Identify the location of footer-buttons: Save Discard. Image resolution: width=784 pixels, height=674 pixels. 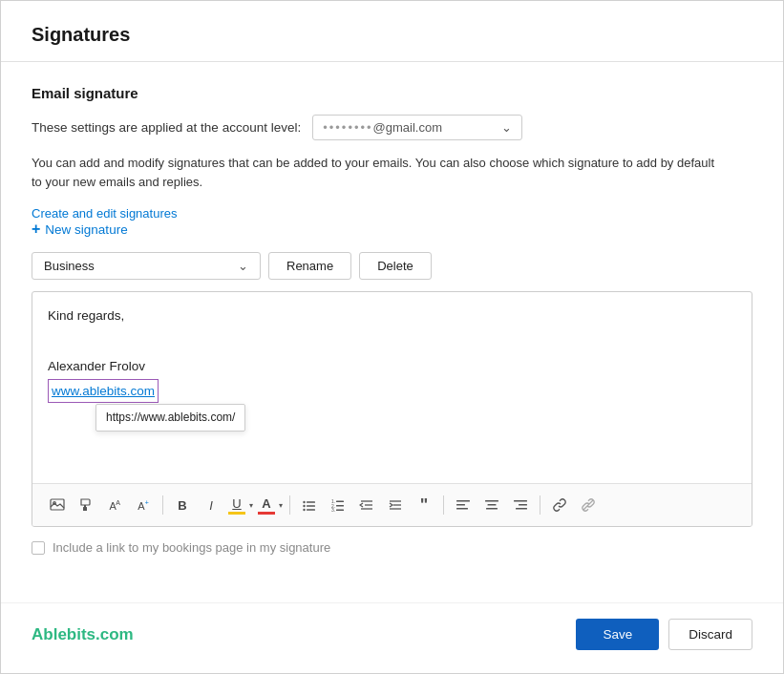
(665, 634).